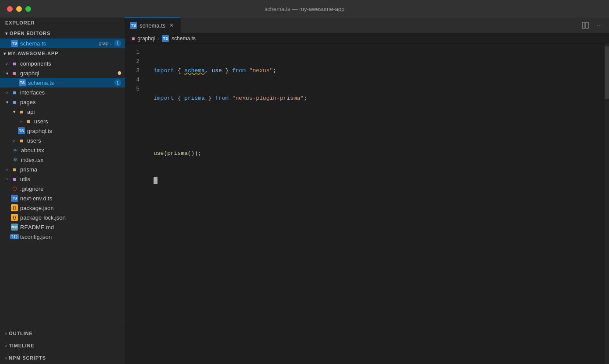 The image size is (609, 364). I want to click on utils-folder-icon: ■, so click(14, 179).